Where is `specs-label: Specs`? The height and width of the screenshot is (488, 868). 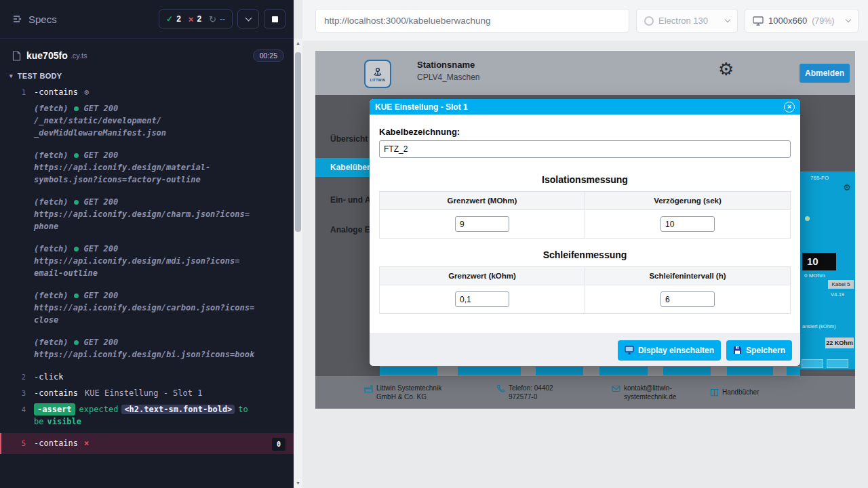
specs-label: Specs is located at coordinates (43, 19).